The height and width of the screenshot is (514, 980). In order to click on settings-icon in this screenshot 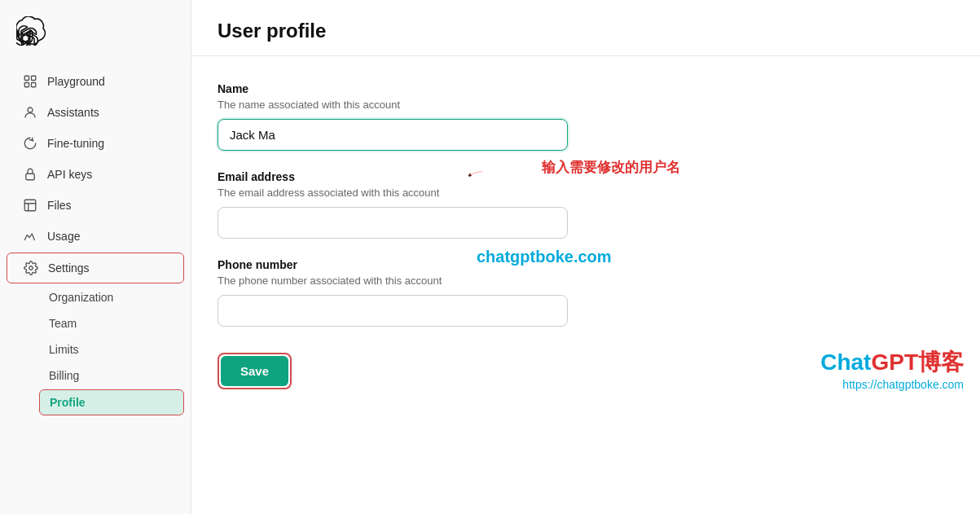, I will do `click(31, 268)`.